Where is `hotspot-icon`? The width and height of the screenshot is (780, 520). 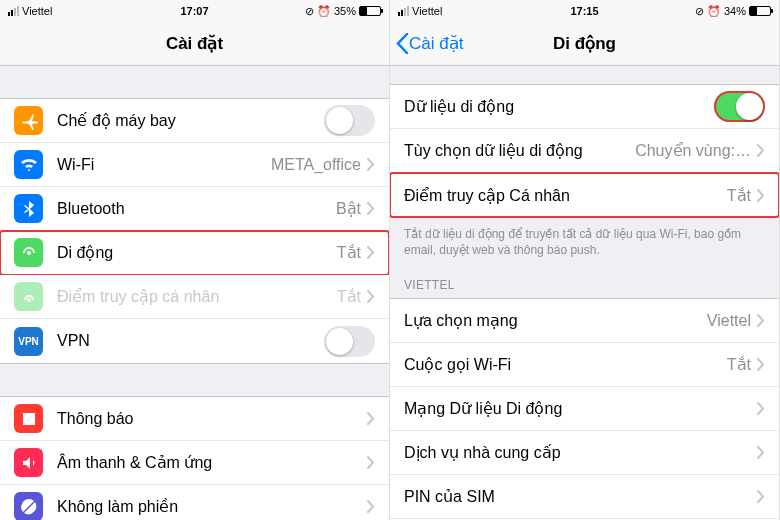
hotspot-icon is located at coordinates (28, 296).